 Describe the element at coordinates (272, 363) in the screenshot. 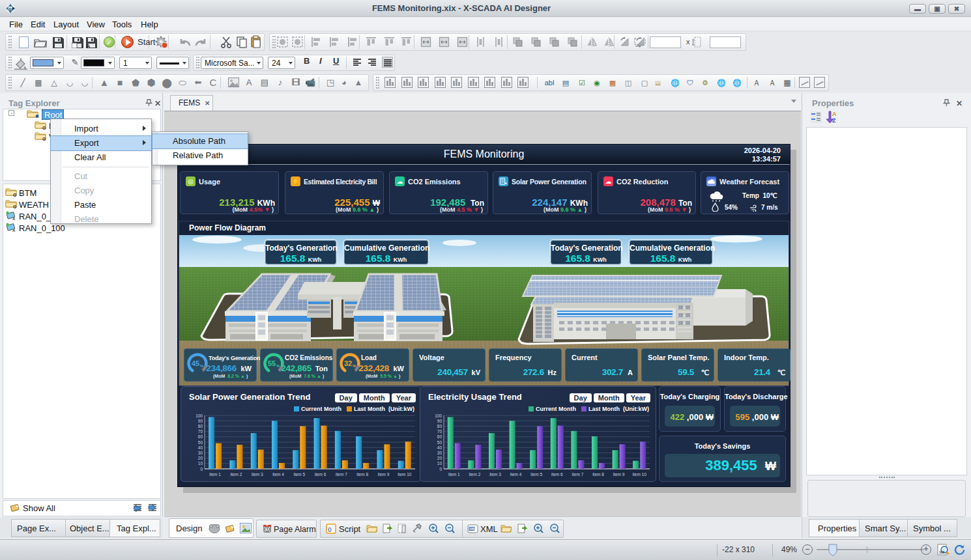

I see `svg-text: 55` at that location.